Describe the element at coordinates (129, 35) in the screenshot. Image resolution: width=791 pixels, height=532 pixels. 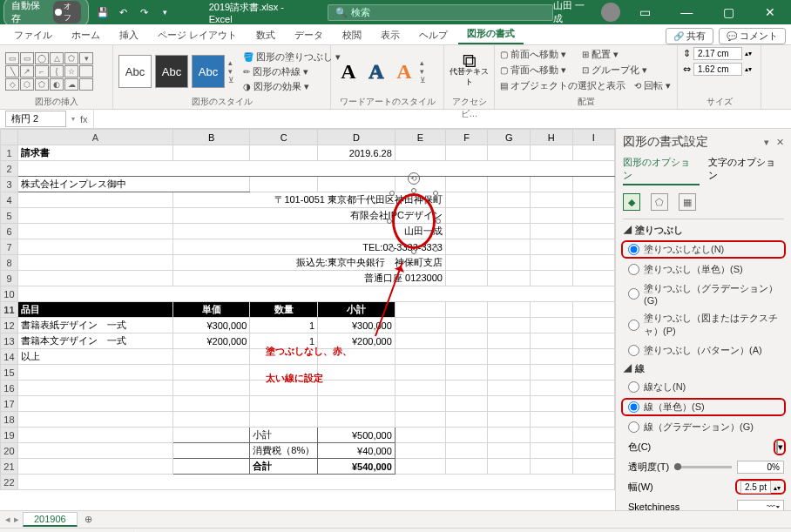
I see `tab-insert: 挿入` at that location.